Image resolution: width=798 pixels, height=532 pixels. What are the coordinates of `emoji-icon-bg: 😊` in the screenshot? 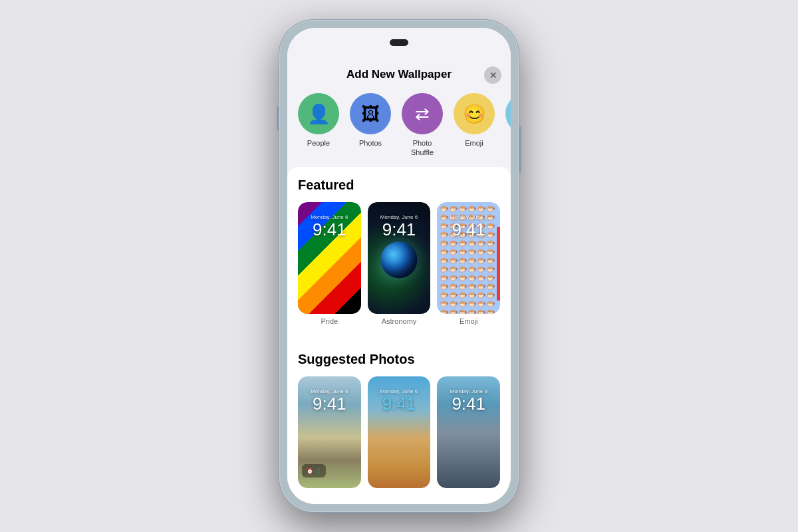 It's located at (474, 114).